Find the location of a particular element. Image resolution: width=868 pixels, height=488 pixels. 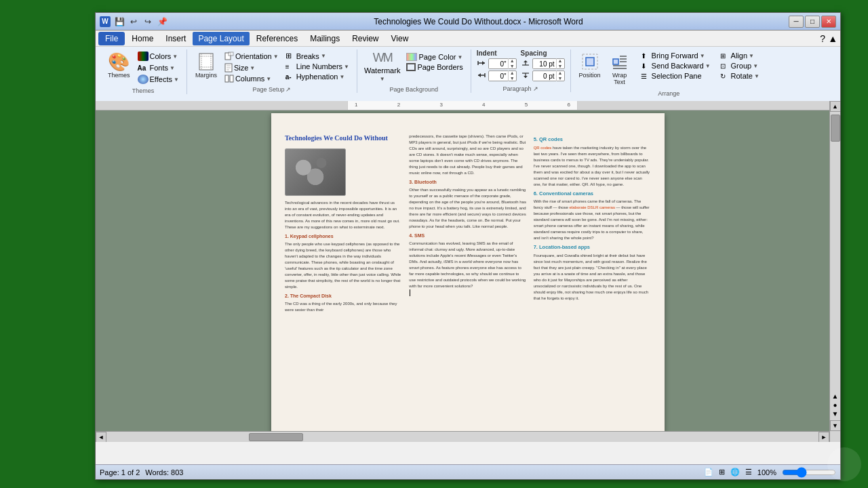

columns-btn: Columns ▼ is located at coordinates (252, 79).